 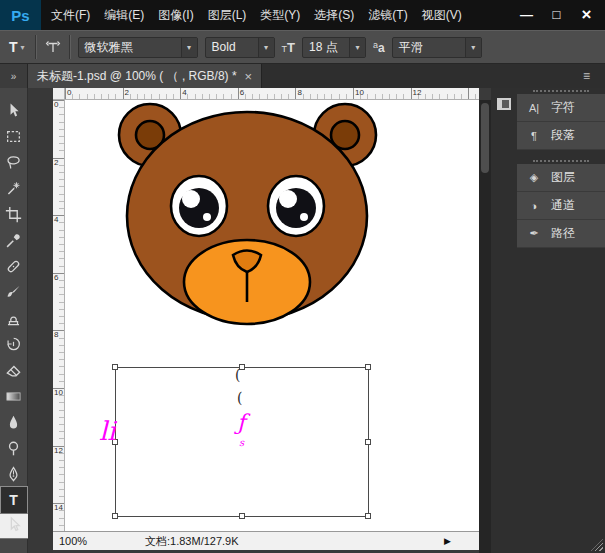 I want to click on window-resize-grip, so click(x=597, y=545).